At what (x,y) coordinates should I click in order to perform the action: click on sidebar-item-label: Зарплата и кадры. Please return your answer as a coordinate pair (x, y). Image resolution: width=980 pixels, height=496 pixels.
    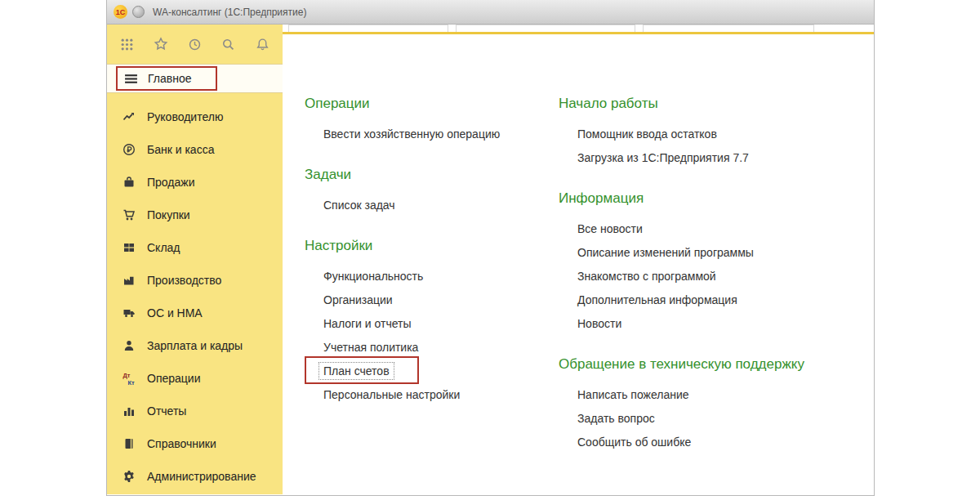
    Looking at the image, I should click on (194, 346).